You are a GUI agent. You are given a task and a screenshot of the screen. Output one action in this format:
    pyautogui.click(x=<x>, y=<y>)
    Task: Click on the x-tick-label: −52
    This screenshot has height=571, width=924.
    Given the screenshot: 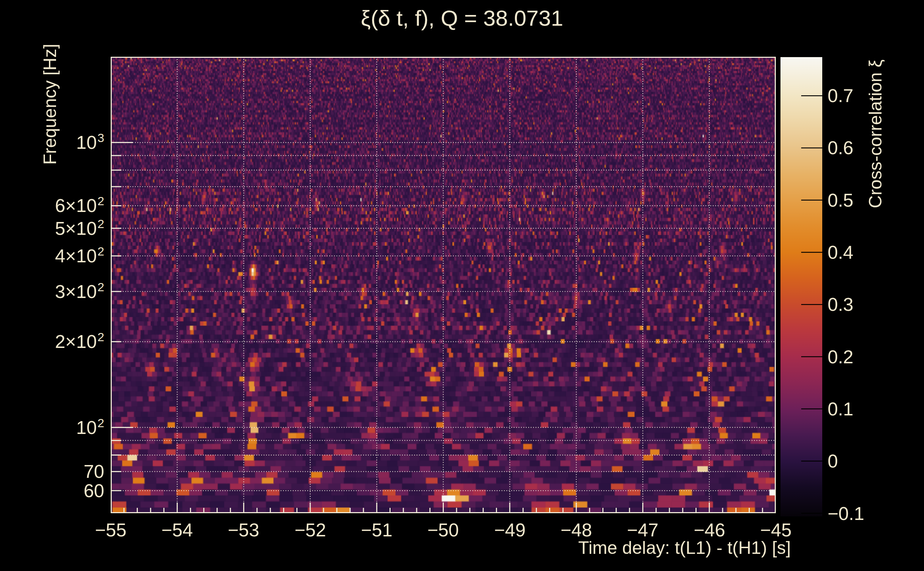 What is the action you would take?
    pyautogui.click(x=310, y=530)
    